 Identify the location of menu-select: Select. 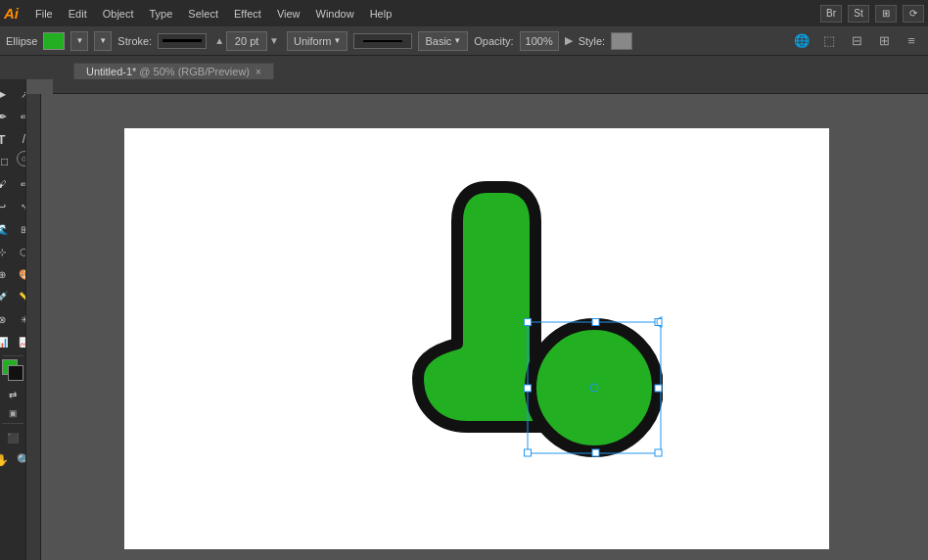
(204, 14).